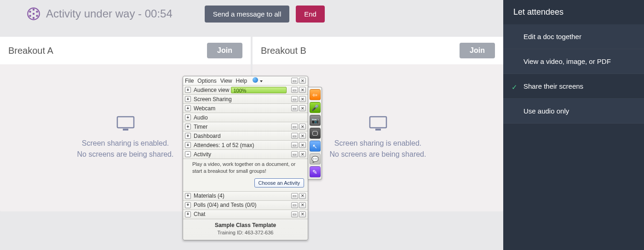  What do you see at coordinates (246, 99) in the screenshot?
I see `row-screen-sharing: + Screen Sharing ▭✕` at bounding box center [246, 99].